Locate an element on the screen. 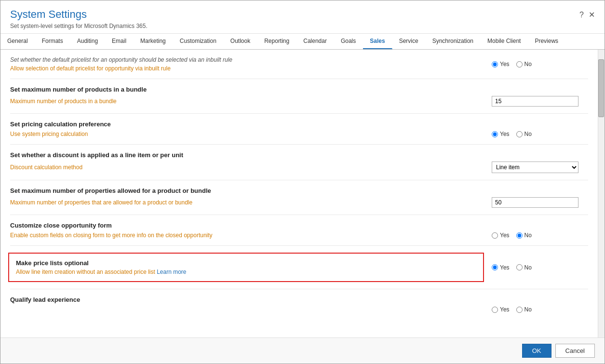  scrollbar-thumb is located at coordinates (601, 88).